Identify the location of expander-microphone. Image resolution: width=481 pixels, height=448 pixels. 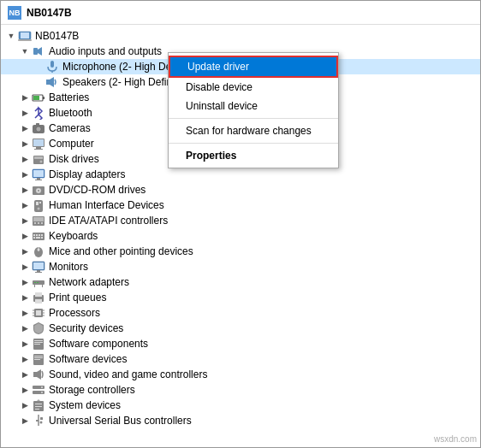
(39, 67).